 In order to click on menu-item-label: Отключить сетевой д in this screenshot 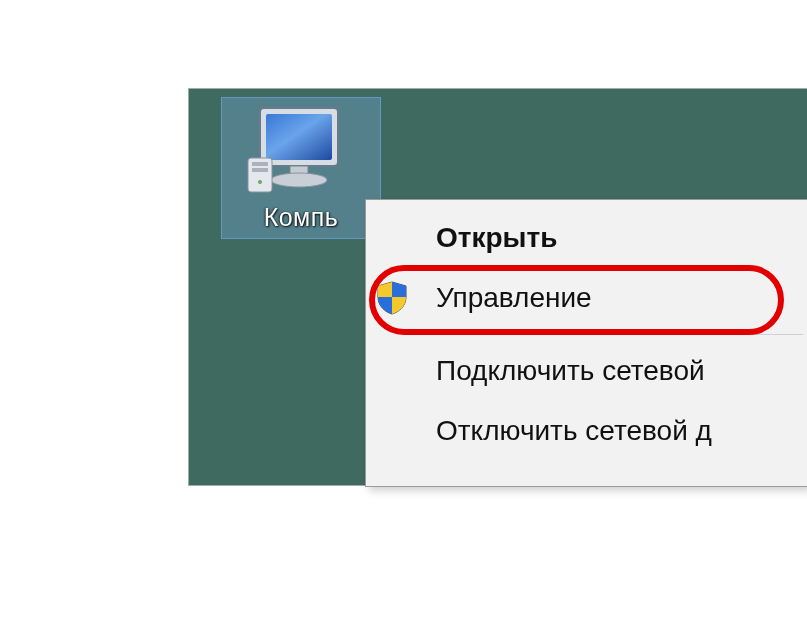, I will do `click(574, 431)`.